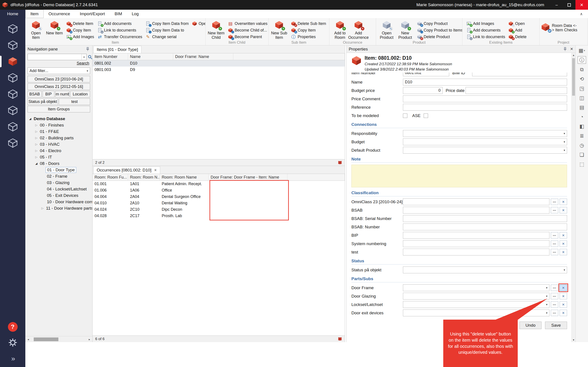 This screenshot has height=367, width=588. Describe the element at coordinates (13, 94) in the screenshot. I see `sidebar-module-attachments` at that location.